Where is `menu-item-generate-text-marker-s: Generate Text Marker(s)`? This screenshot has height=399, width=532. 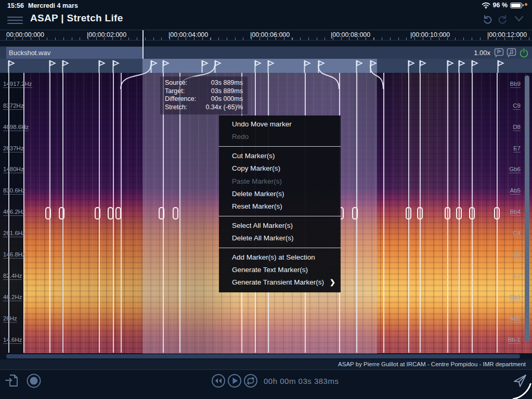
menu-item-generate-text-marker-s: Generate Text Marker(s) is located at coordinates (280, 270).